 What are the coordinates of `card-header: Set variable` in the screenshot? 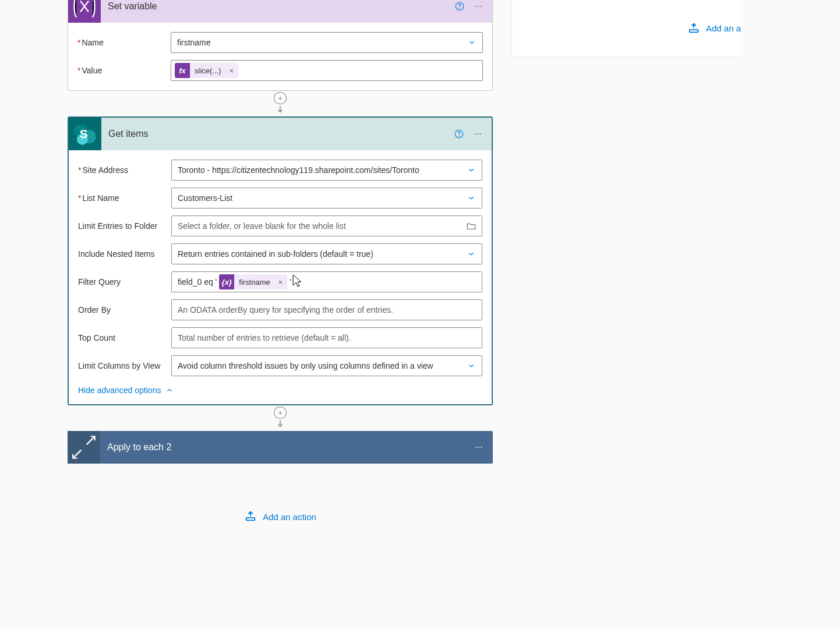 It's located at (280, 12).